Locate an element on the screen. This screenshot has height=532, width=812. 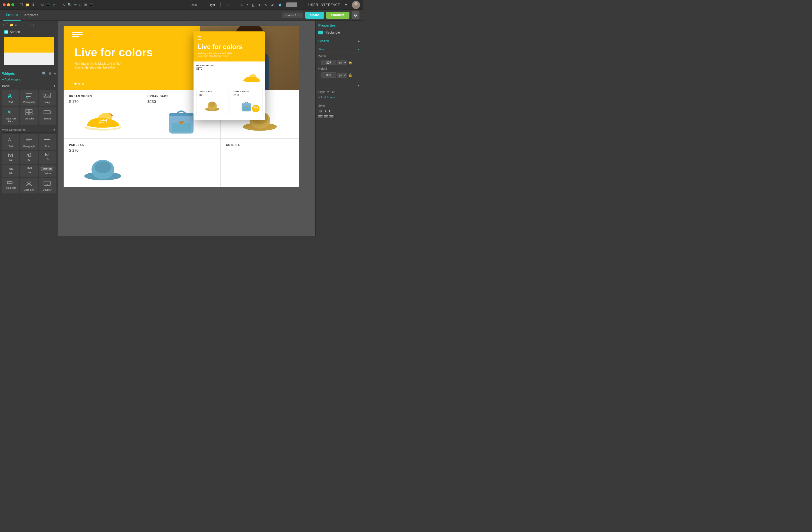
web-paragraph-icon is located at coordinates (29, 140).